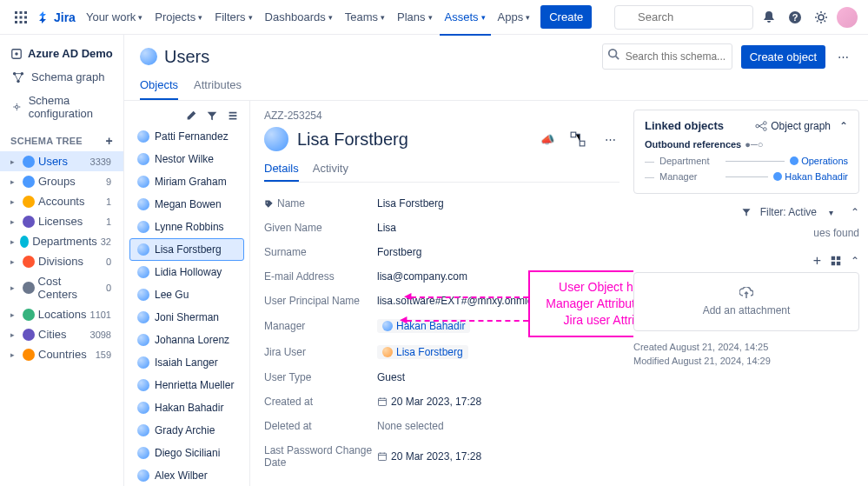 This screenshot has width=868, height=486. What do you see at coordinates (187, 430) in the screenshot?
I see `object-list-item: Grady Archie` at bounding box center [187, 430].